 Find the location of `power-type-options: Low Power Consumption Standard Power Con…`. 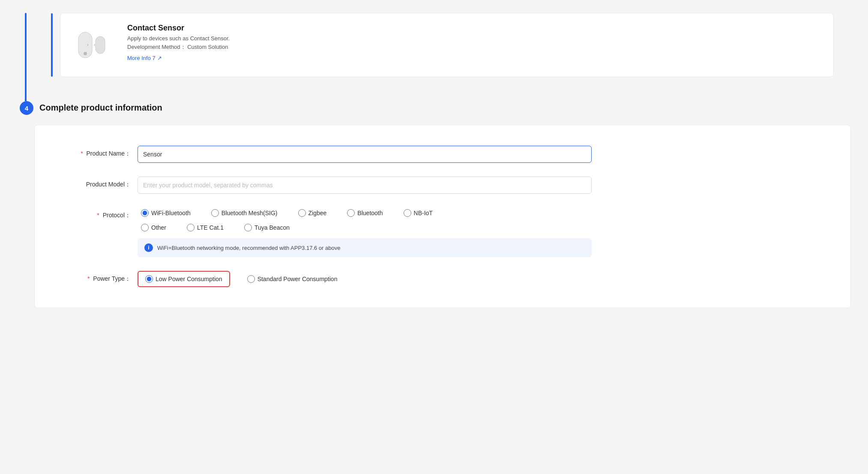

power-type-options: Low Power Consumption Standard Power Con… is located at coordinates (365, 279).